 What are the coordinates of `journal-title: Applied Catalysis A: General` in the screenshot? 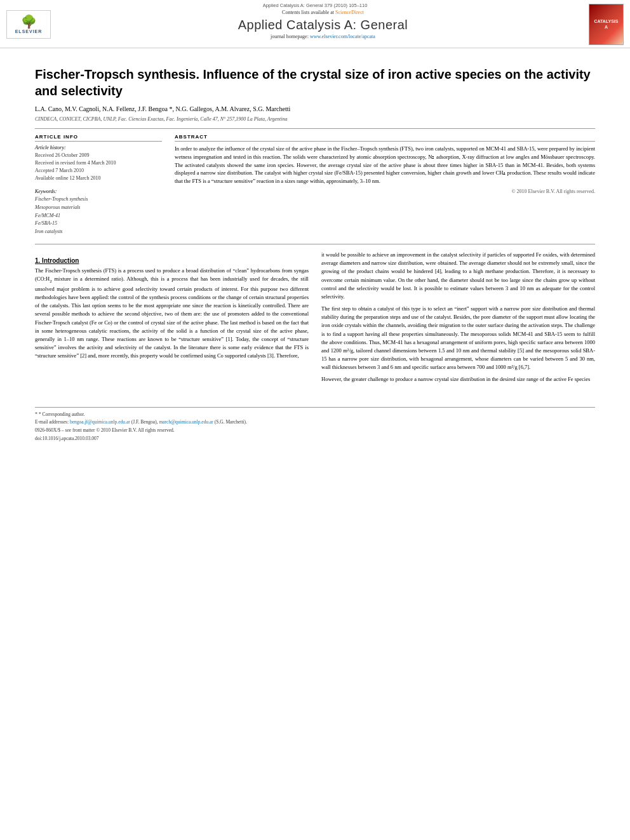 It's located at (323, 25).